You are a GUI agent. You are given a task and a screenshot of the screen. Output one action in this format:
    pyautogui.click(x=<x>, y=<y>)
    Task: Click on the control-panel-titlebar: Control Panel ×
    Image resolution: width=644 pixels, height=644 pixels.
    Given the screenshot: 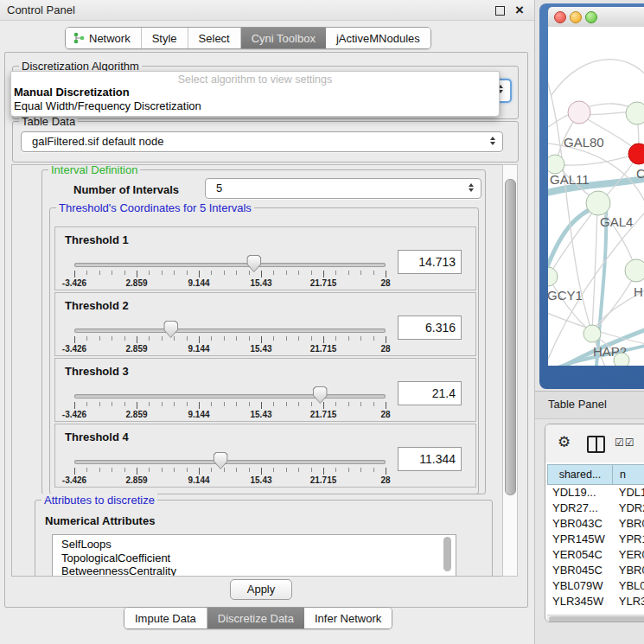 What is the action you would take?
    pyautogui.click(x=267, y=10)
    